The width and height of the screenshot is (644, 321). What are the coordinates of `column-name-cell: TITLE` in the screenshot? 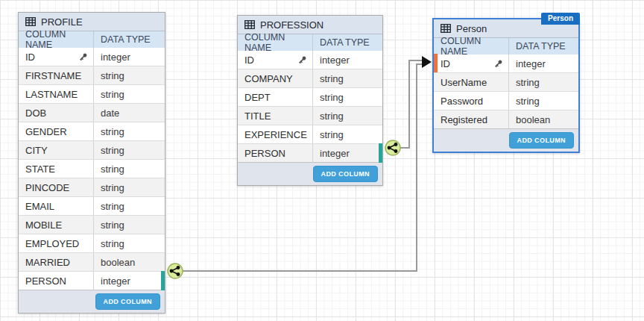 It's located at (275, 116).